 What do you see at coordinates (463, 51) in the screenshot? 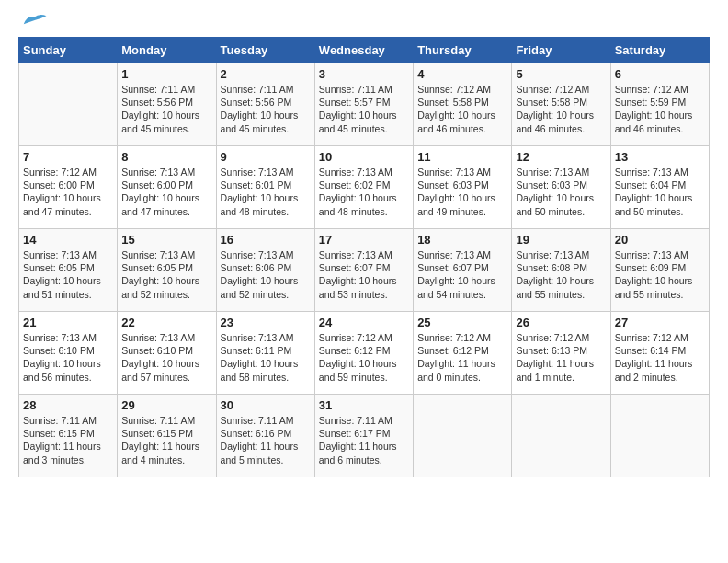
I see `column-header-thursday: Thursday` at bounding box center [463, 51].